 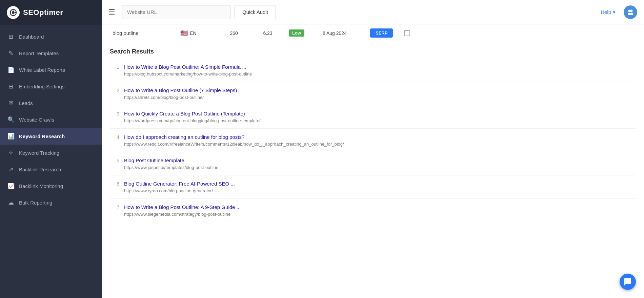 I want to click on result-title-link: Blog Post Outline template, so click(x=379, y=161).